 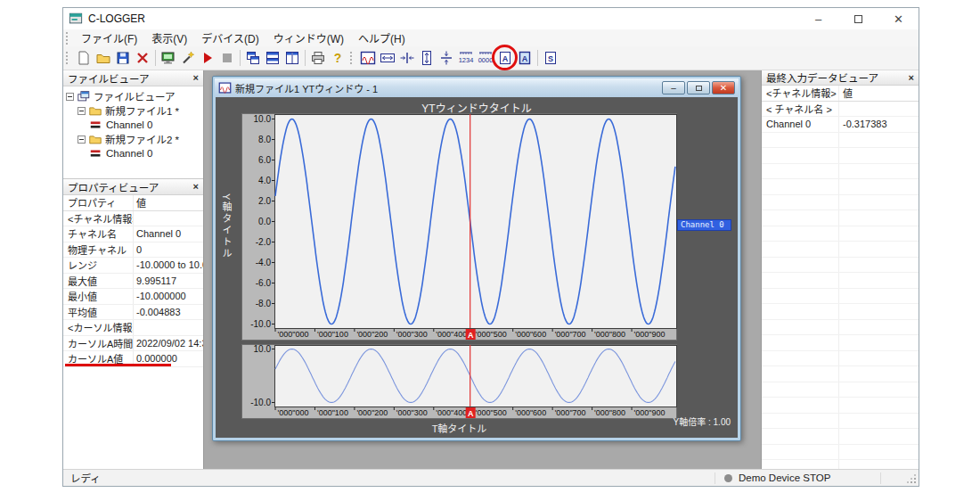 I want to click on save-icon, so click(x=123, y=58).